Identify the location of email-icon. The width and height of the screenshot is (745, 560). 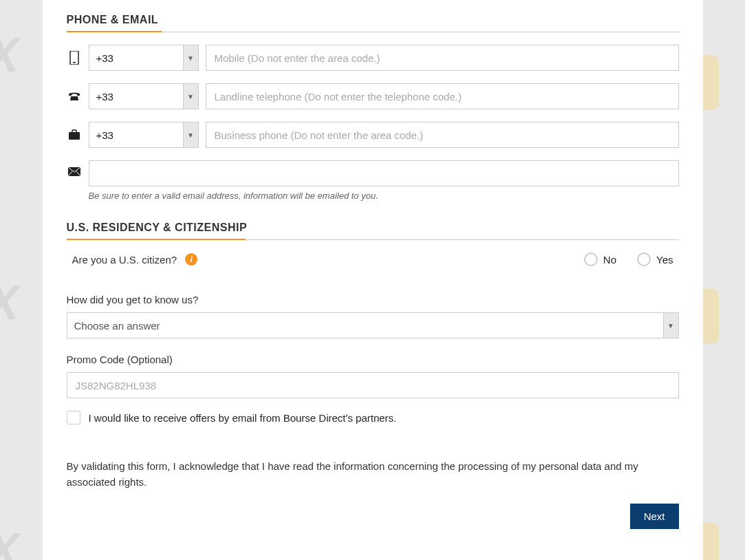
(74, 168).